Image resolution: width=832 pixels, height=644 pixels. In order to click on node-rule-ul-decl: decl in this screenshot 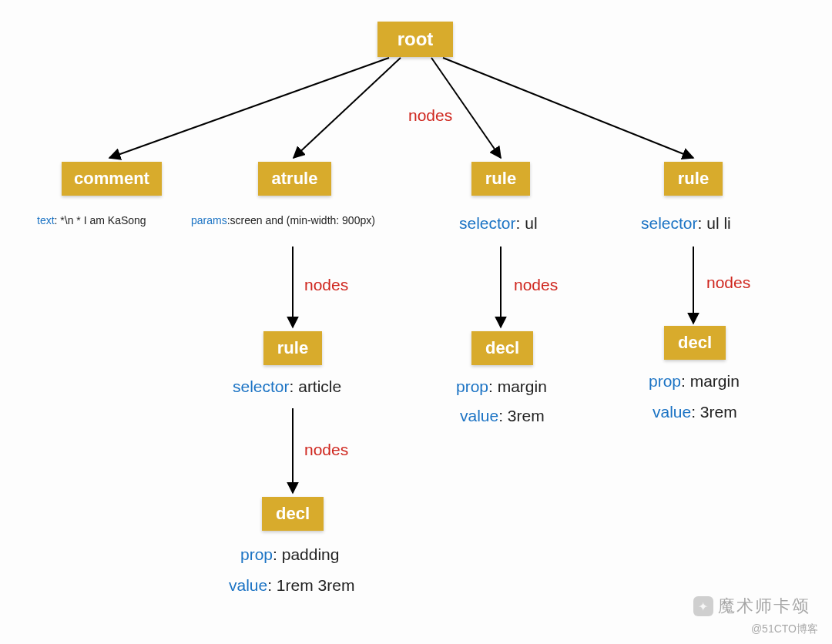, I will do `click(502, 348)`.